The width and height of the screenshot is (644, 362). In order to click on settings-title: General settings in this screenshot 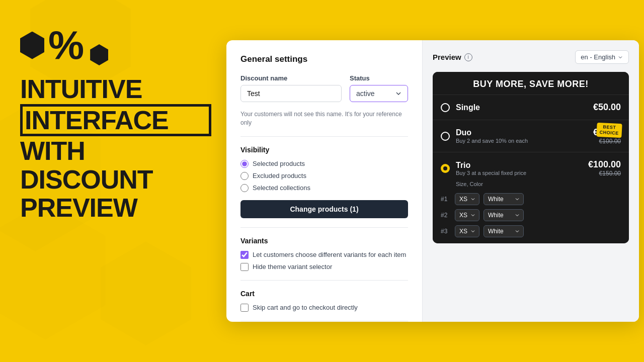, I will do `click(324, 59)`.